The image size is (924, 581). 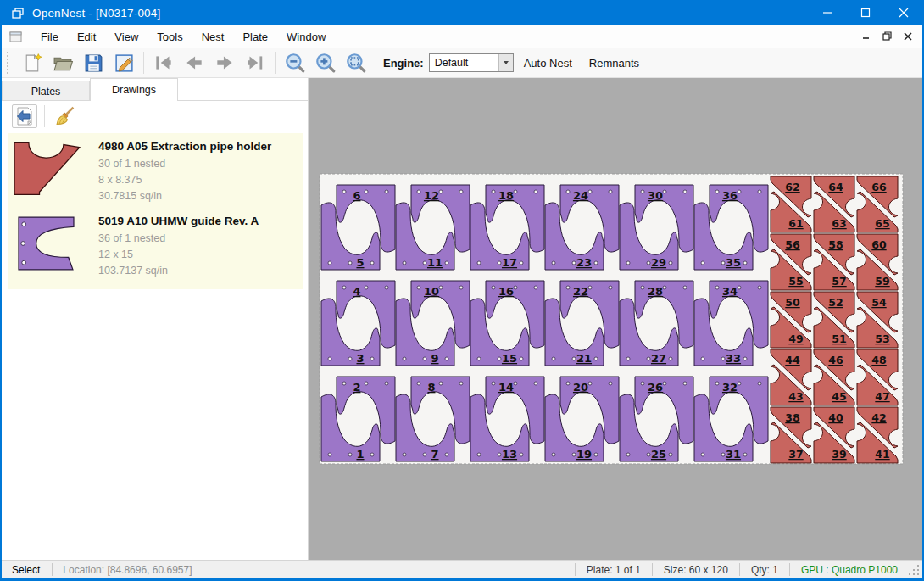 What do you see at coordinates (836, 302) in the screenshot?
I see `part-number: 52` at bounding box center [836, 302].